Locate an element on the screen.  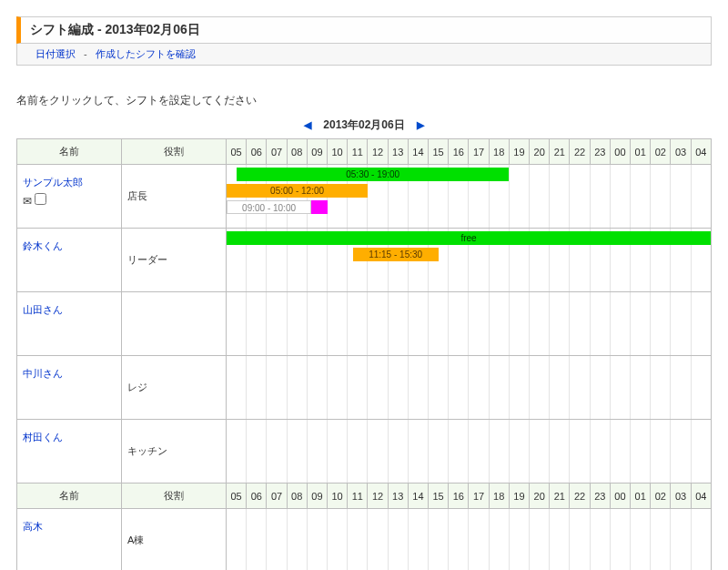
role-cell: リーダー is located at coordinates (175, 260).